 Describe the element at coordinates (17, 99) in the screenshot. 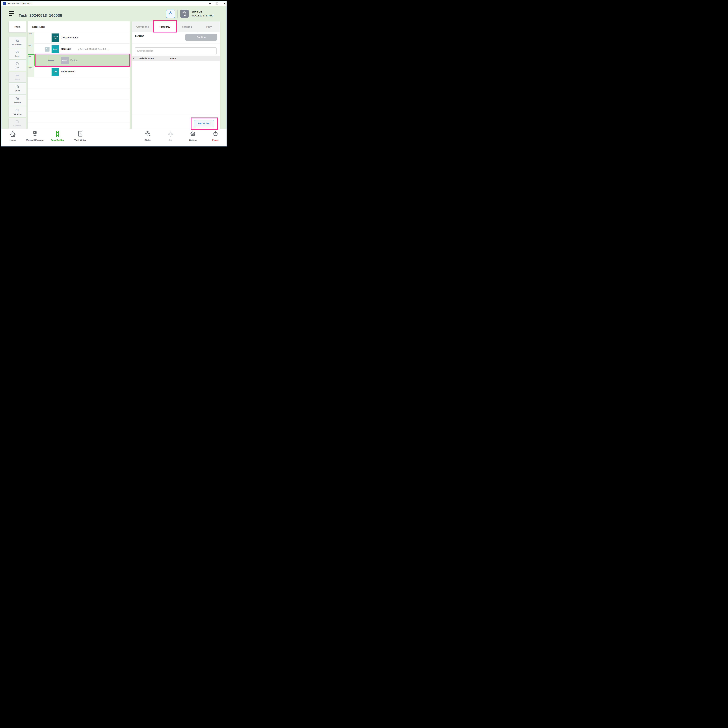

I see `row-up-icon` at that location.